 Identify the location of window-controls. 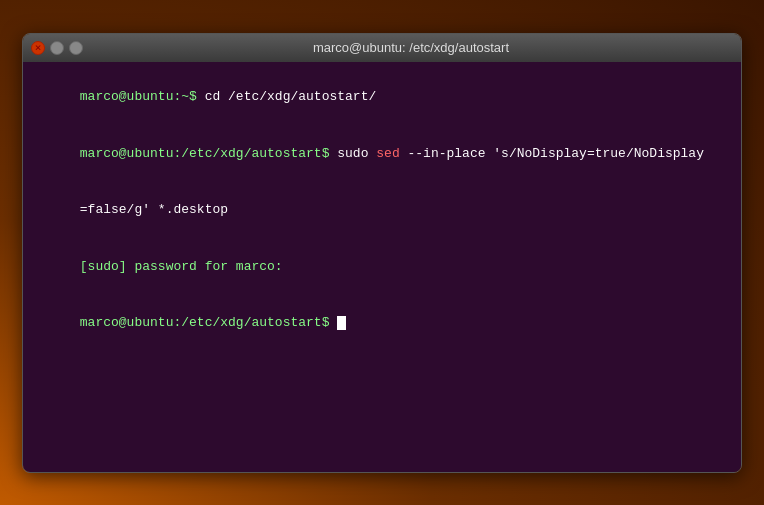
(57, 48).